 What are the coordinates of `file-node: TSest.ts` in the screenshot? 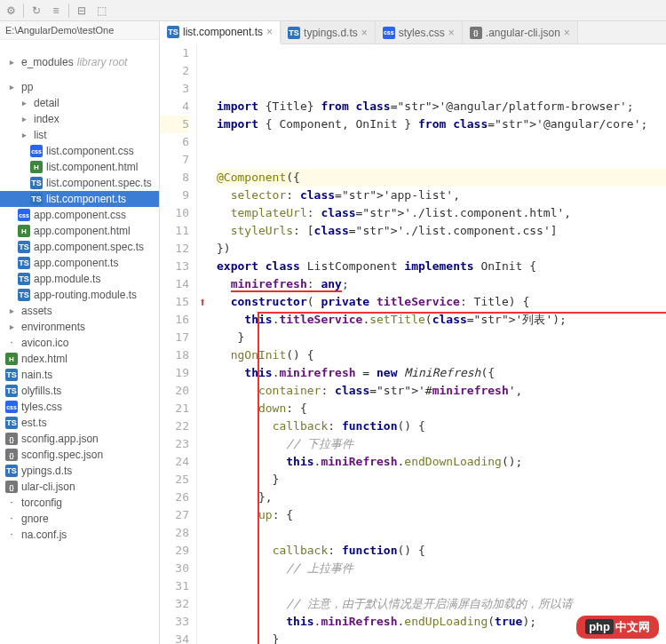 It's located at (80, 423).